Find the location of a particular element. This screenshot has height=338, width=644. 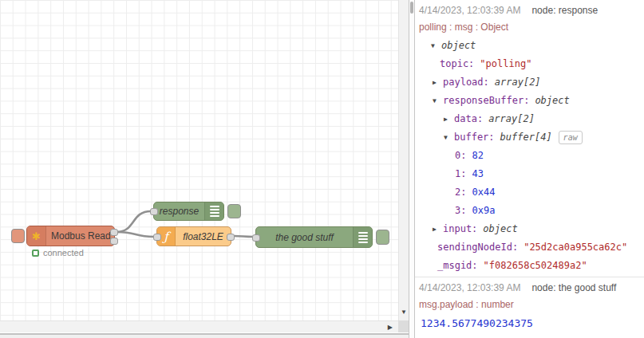

source-node-name: node: the good stuff is located at coordinates (574, 288).